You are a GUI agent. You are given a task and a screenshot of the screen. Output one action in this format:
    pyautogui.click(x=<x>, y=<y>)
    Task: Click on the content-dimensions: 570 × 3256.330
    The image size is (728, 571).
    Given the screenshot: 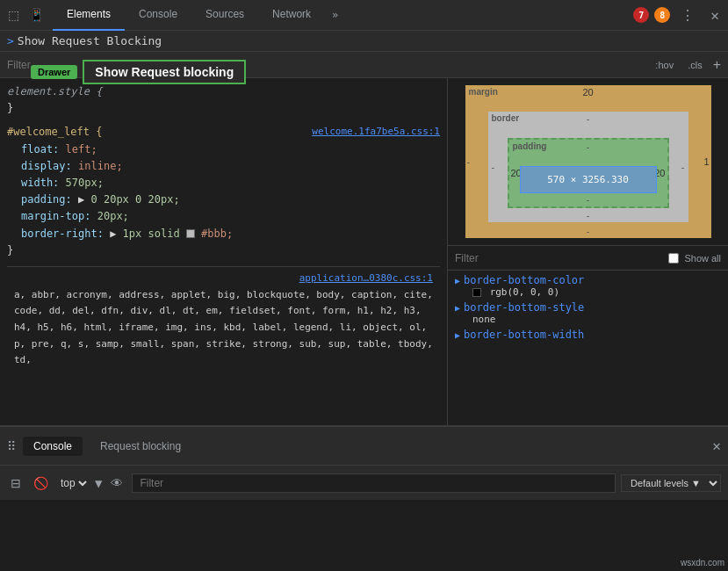 What is the action you would take?
    pyautogui.click(x=588, y=179)
    